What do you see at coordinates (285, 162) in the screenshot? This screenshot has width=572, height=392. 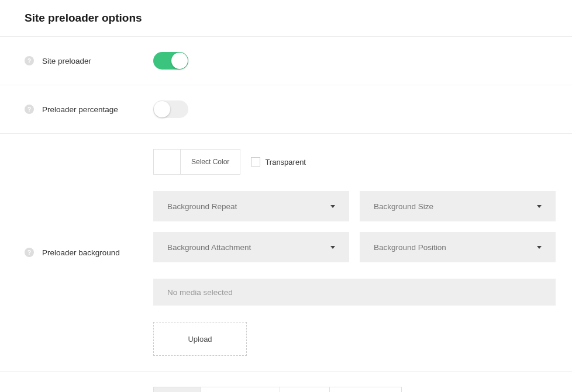 I see `transparent-label: Transparent` at bounding box center [285, 162].